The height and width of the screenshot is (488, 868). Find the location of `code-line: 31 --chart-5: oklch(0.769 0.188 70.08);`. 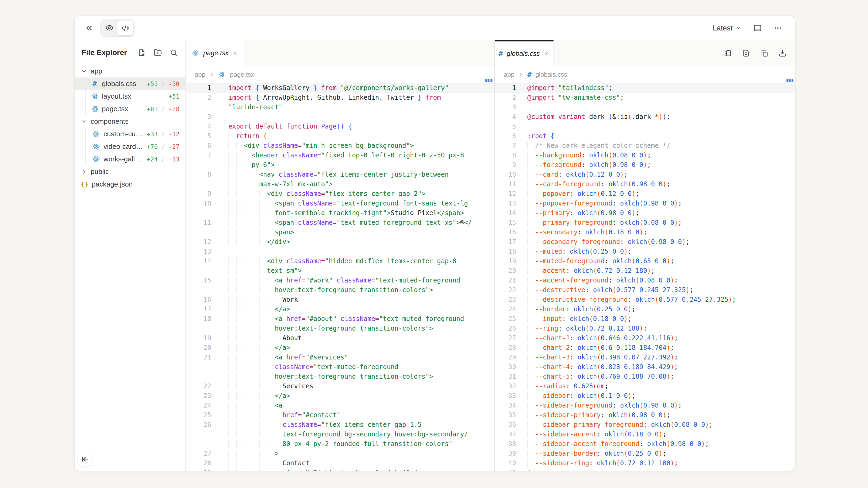

code-line: 31 --chart-5: oklch(0.769 0.188 70.08); is located at coordinates (645, 377).